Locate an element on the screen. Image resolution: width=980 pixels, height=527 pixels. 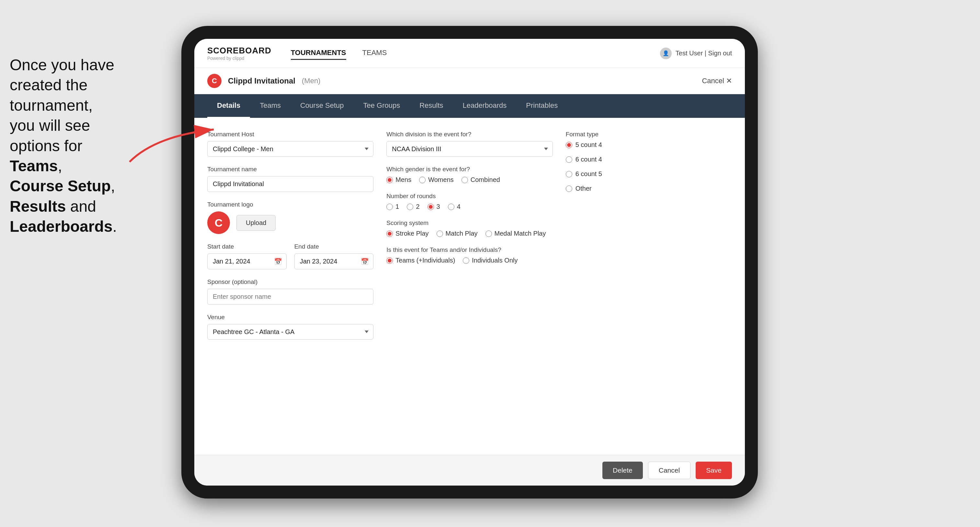
gender-label: Which gender is the event for? is located at coordinates (469, 170).